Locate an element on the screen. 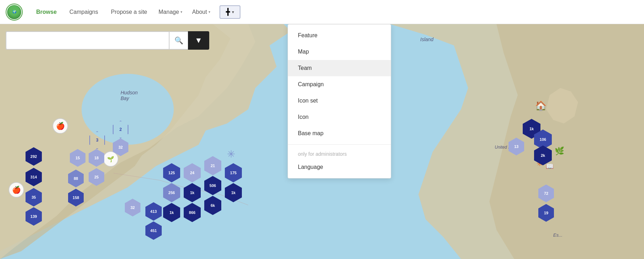  cluster-18: 18 is located at coordinates (96, 158).